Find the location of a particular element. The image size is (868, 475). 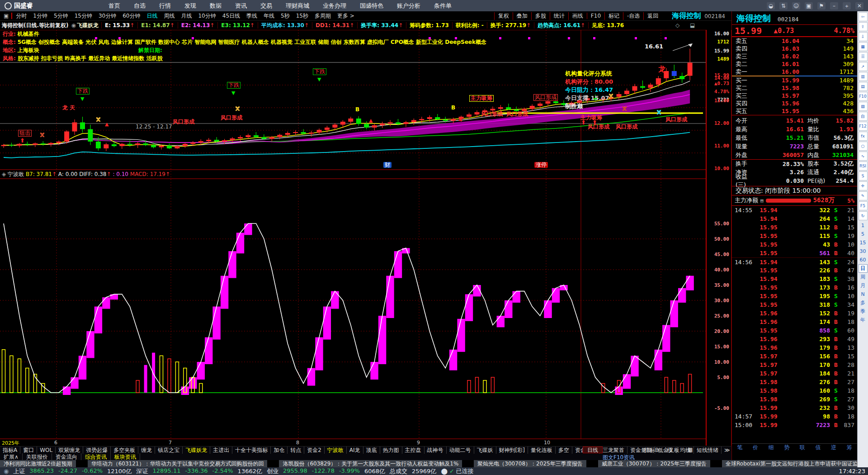

indicator-tab-财神到[彩]: 财神到[彩] is located at coordinates (512, 451).